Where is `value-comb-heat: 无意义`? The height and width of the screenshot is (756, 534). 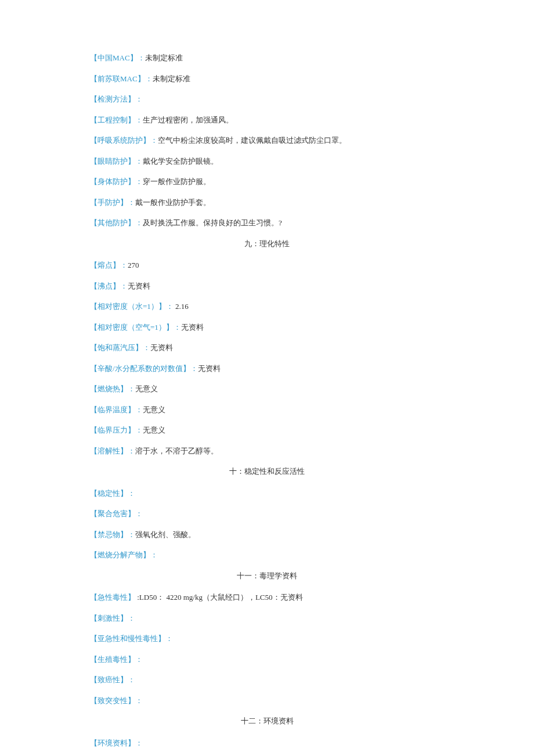 value-comb-heat: 无意义 is located at coordinates (146, 389).